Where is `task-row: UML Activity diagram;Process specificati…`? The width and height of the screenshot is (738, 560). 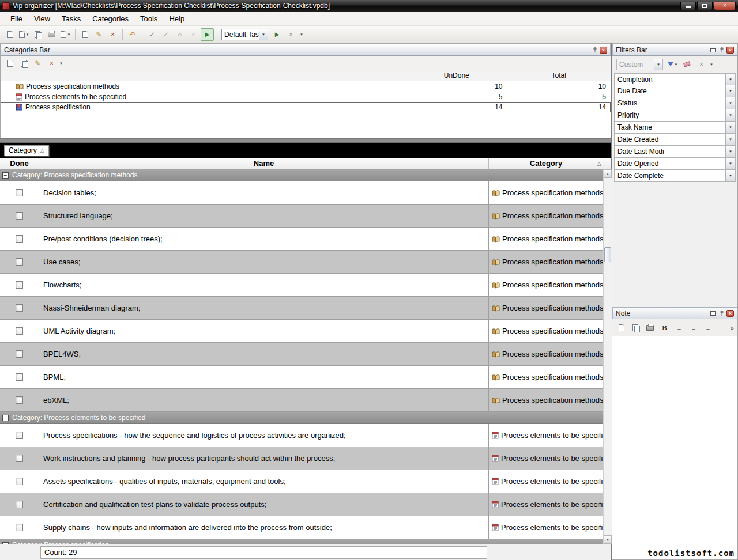
task-row: UML Activity diagram;Process specificati… is located at coordinates (302, 331).